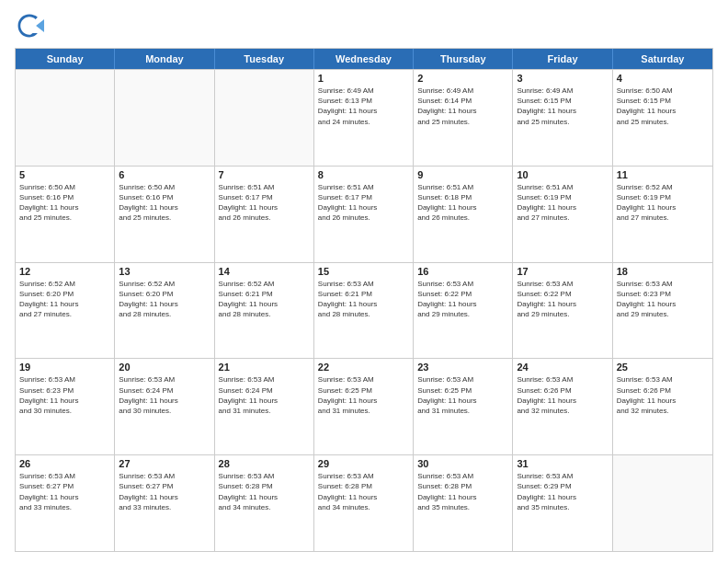 The width and height of the screenshot is (728, 563). Describe the element at coordinates (463, 202) in the screenshot. I see `cell-info: Sunrise: 6:51 AM Sunset: 6:18 PM Dayligh…` at that location.